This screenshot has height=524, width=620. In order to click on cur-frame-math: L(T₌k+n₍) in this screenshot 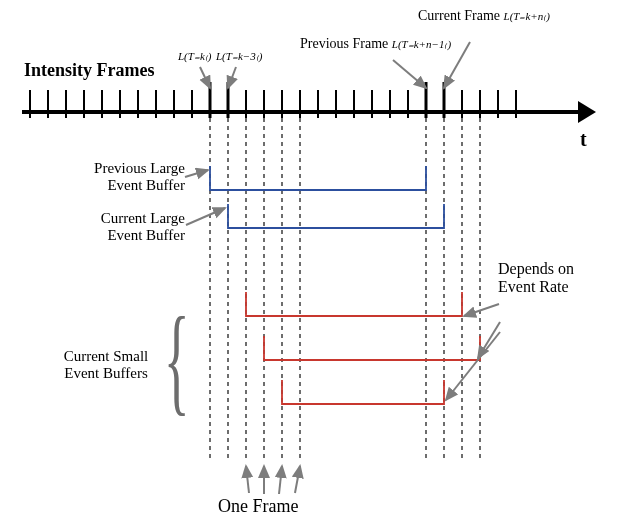, I will do `click(527, 16)`.